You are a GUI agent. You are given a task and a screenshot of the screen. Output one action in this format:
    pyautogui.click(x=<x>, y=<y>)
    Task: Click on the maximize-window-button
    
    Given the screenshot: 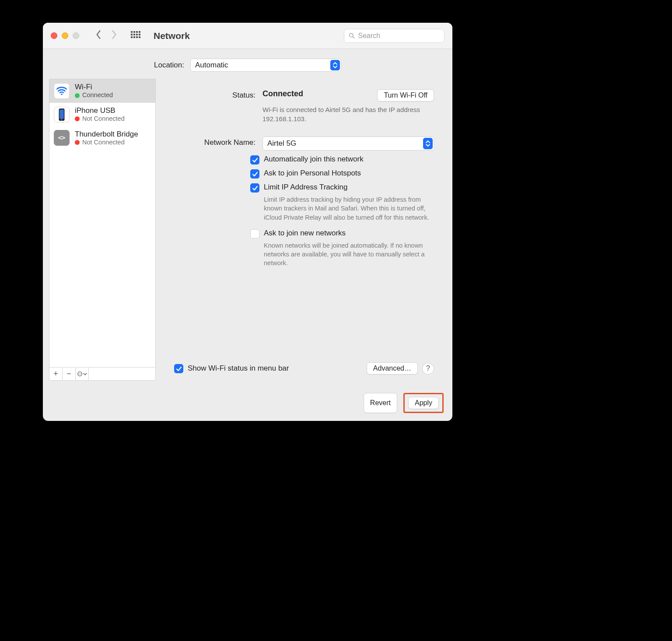 What is the action you would take?
    pyautogui.click(x=76, y=36)
    